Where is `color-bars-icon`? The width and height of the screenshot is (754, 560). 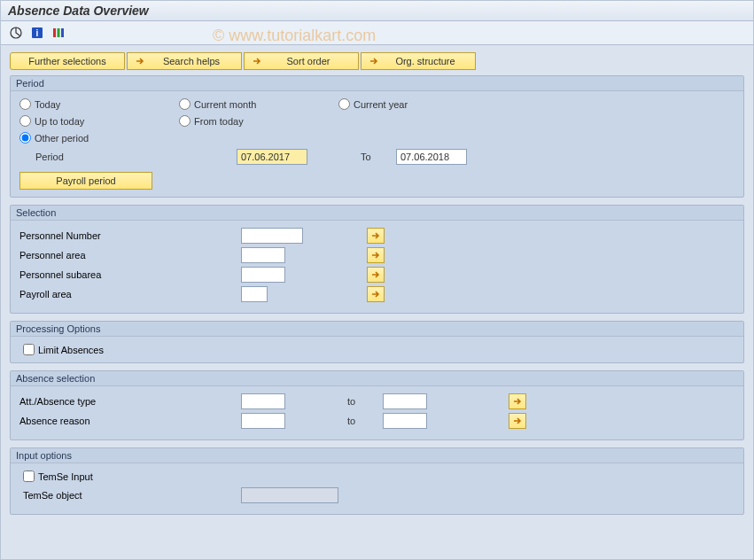 color-bars-icon is located at coordinates (58, 33).